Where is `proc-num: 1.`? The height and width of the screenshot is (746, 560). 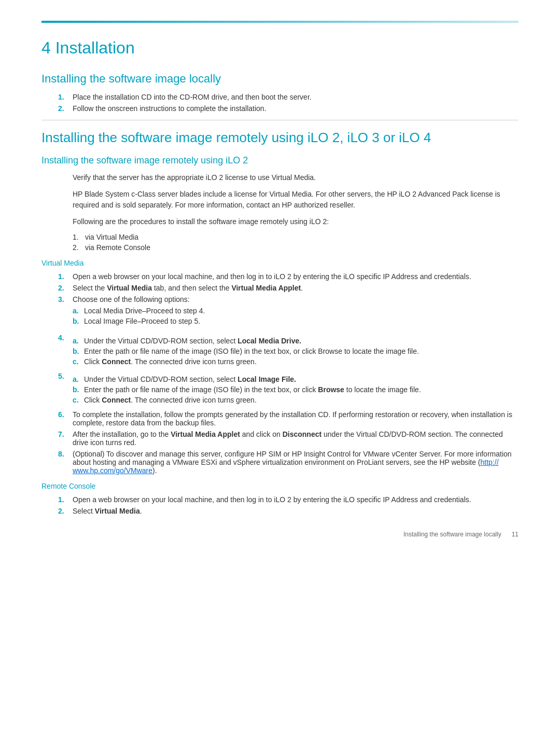
proc-num: 1. is located at coordinates (78, 237).